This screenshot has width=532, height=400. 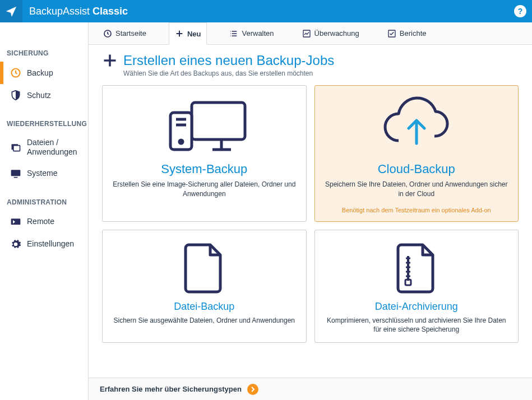 What do you see at coordinates (170, 389) in the screenshot?
I see `footer-text: Erfahren Sie mehr über Sicherungstypen` at bounding box center [170, 389].